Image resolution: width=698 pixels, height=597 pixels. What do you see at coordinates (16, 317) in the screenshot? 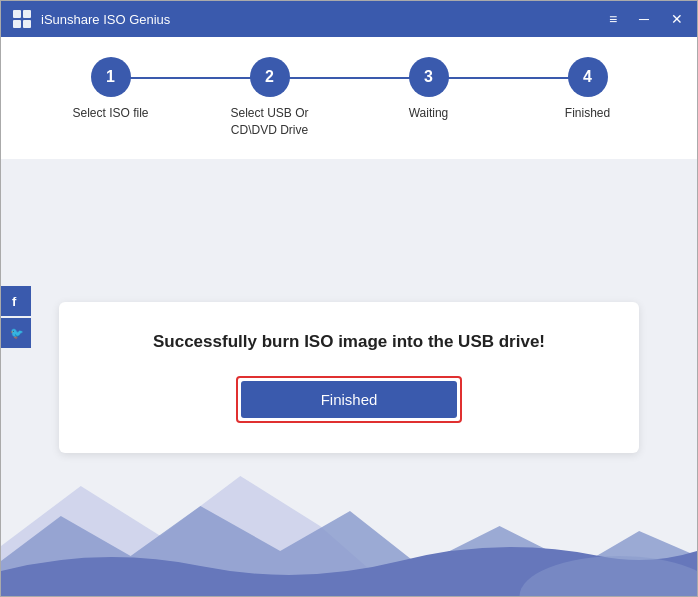
I see `social-sidebar: f 🐦` at bounding box center [16, 317].